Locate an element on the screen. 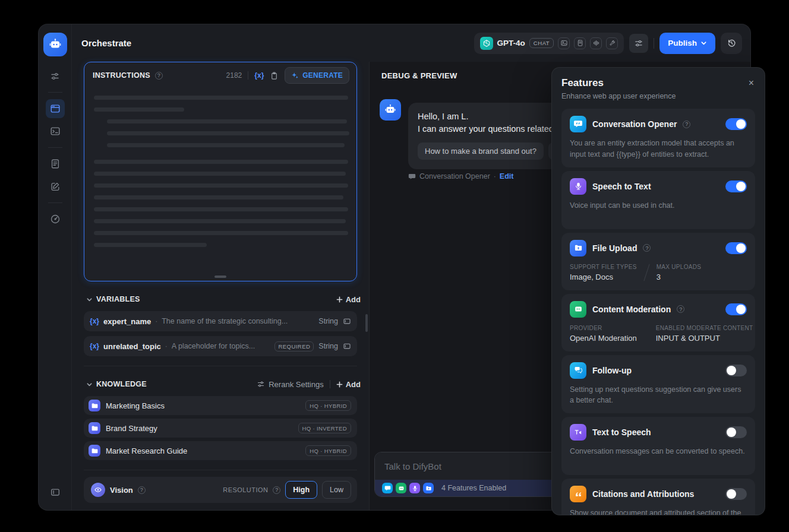  follow-up-icon is located at coordinates (578, 370).